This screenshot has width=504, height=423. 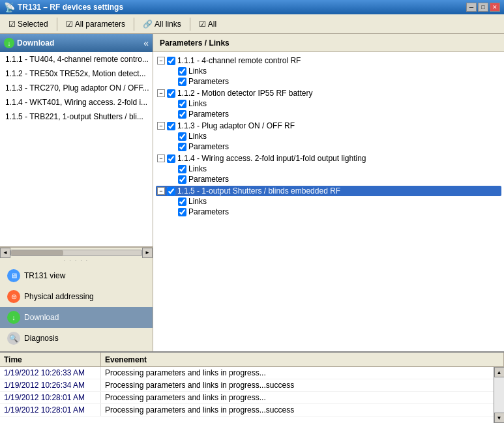 What do you see at coordinates (495, 7) in the screenshot?
I see `close-button: ✕` at bounding box center [495, 7].